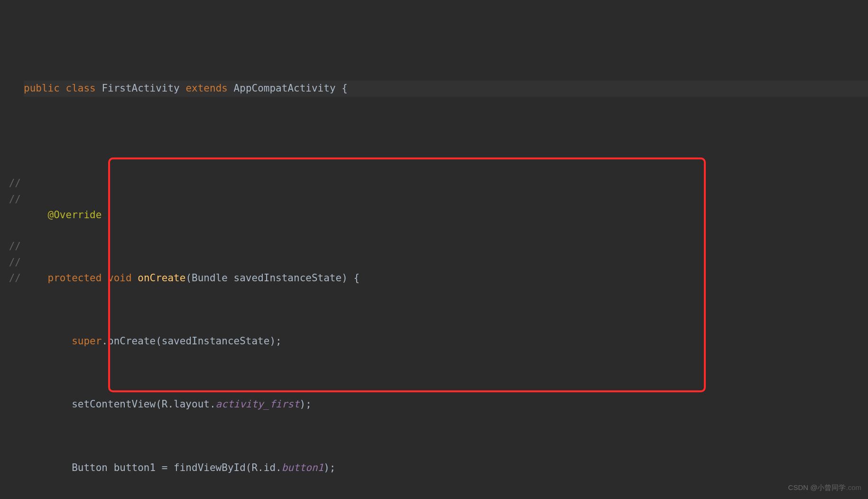 This screenshot has height=499, width=868. Describe the element at coordinates (825, 488) in the screenshot. I see `watermark: CSDN @小曾同学.com` at that location.